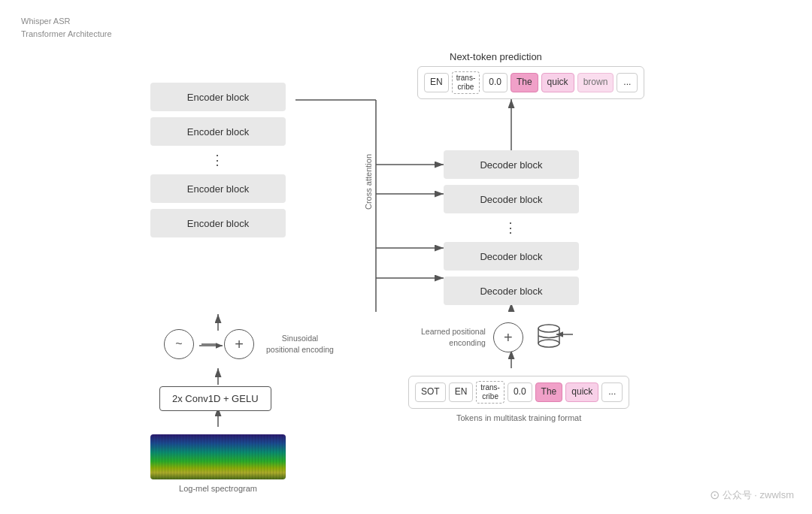  I want to click on encoder-block-2: Encoder block, so click(218, 132).